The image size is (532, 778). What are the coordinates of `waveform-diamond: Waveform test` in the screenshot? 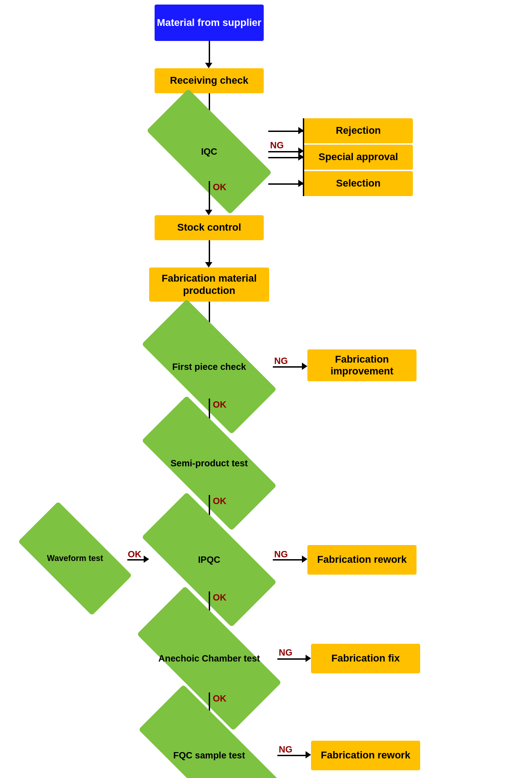 It's located at (75, 559).